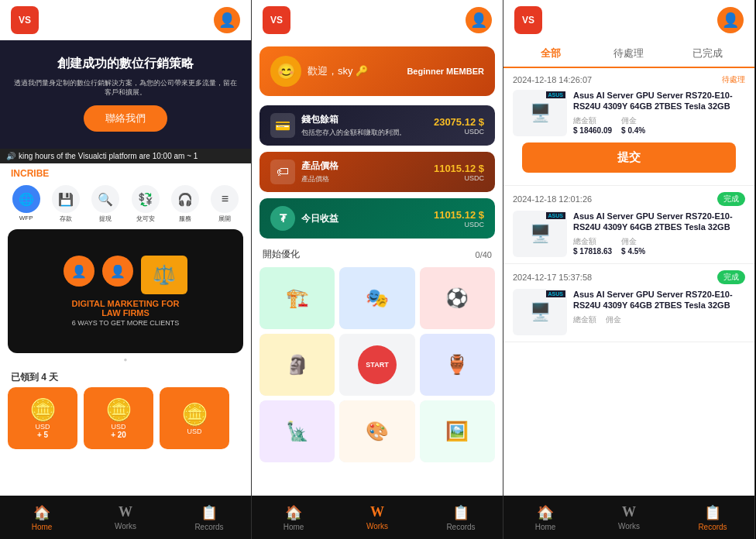  What do you see at coordinates (119, 418) in the screenshot?
I see `coin-card-2: 🪙 USD + 20` at bounding box center [119, 418].